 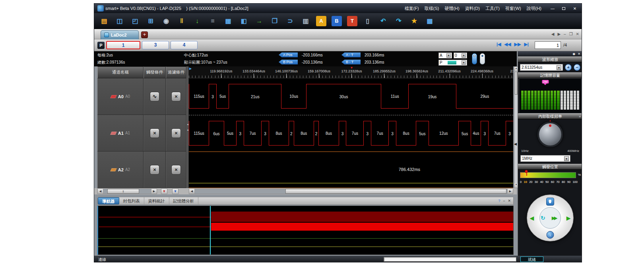 What do you see at coordinates (120, 35) in the screenshot?
I see `tab-ladoc2: LaDoc2` at bounding box center [120, 35].